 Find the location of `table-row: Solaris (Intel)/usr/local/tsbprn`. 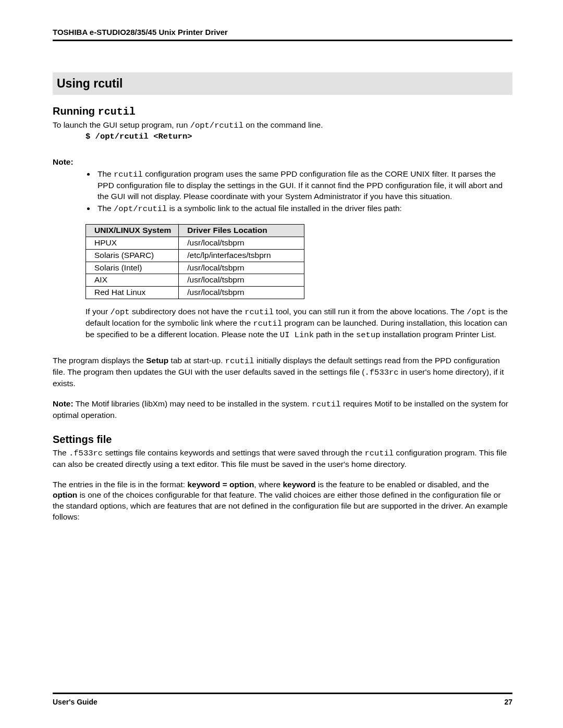

table-row: Solaris (Intel)/usr/local/tsbprn is located at coordinates (195, 268).